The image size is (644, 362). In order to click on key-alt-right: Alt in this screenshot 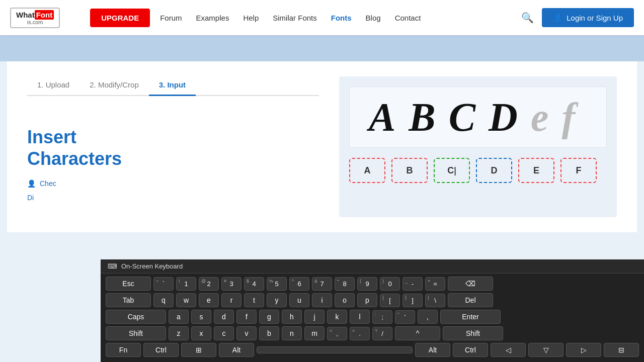, I will do `click(433, 350)`.